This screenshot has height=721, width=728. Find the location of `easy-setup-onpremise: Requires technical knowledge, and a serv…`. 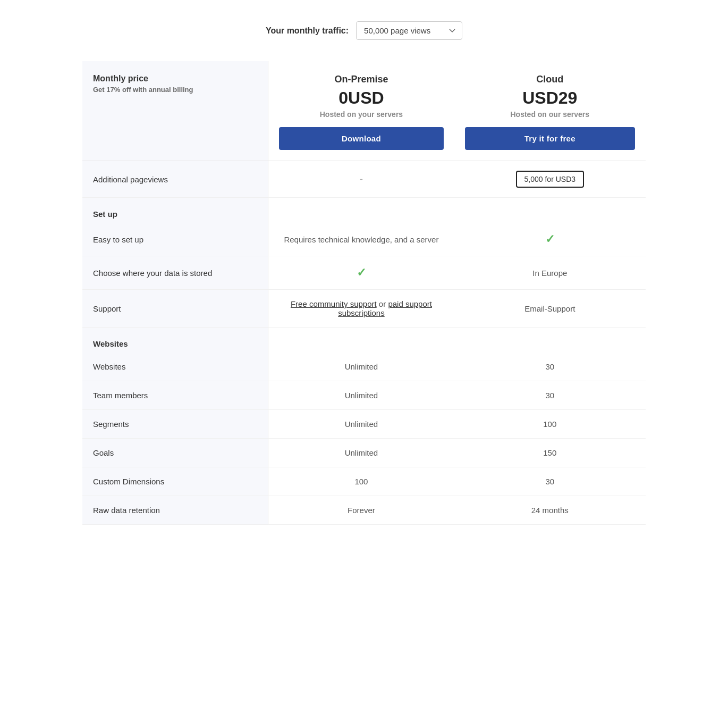

easy-setup-onpremise: Requires technical knowledge, and a serv… is located at coordinates (361, 239).